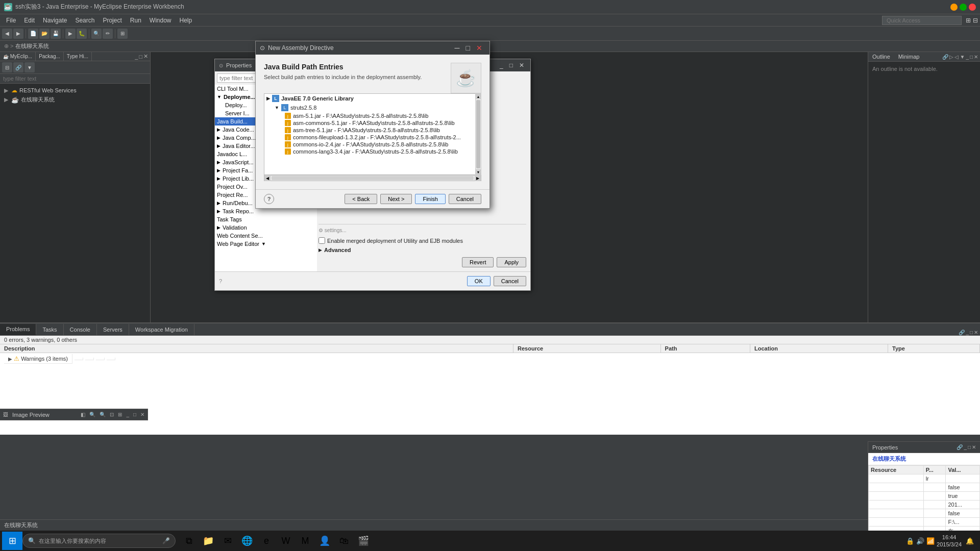 This screenshot has height=551, width=980. Describe the element at coordinates (511, 262) in the screenshot. I see `apply-button: Apply` at that location.